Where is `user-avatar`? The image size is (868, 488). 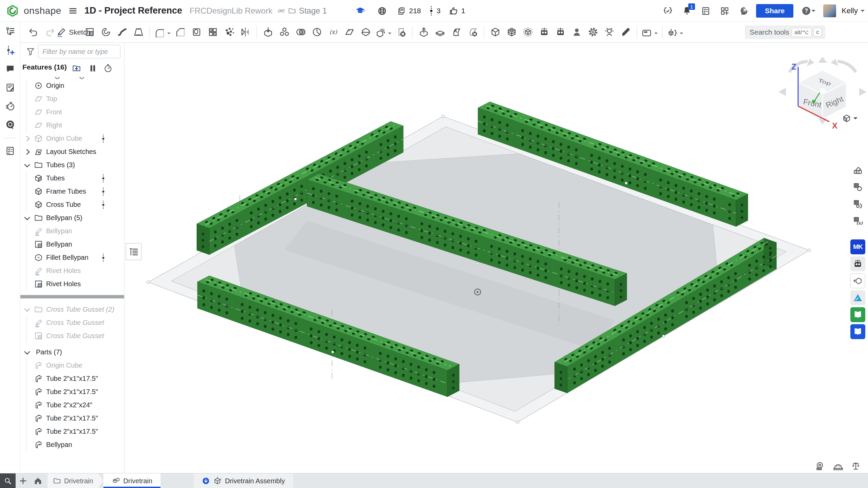 user-avatar is located at coordinates (830, 11).